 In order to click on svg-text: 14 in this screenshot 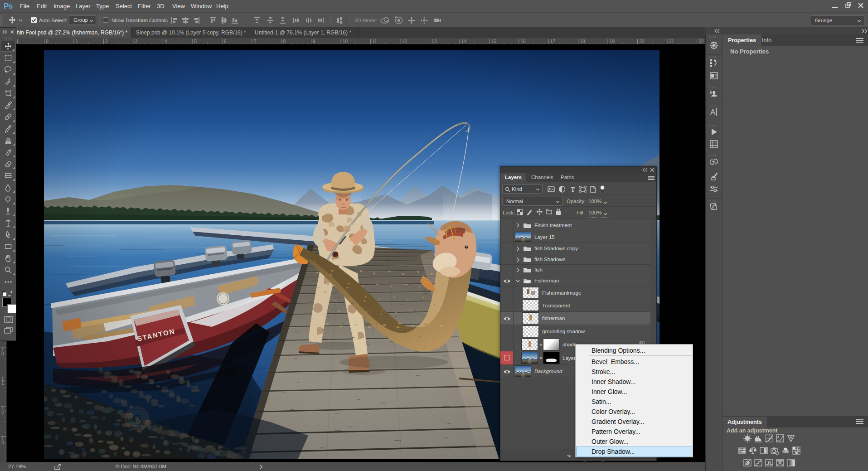, I will do `click(464, 41)`.